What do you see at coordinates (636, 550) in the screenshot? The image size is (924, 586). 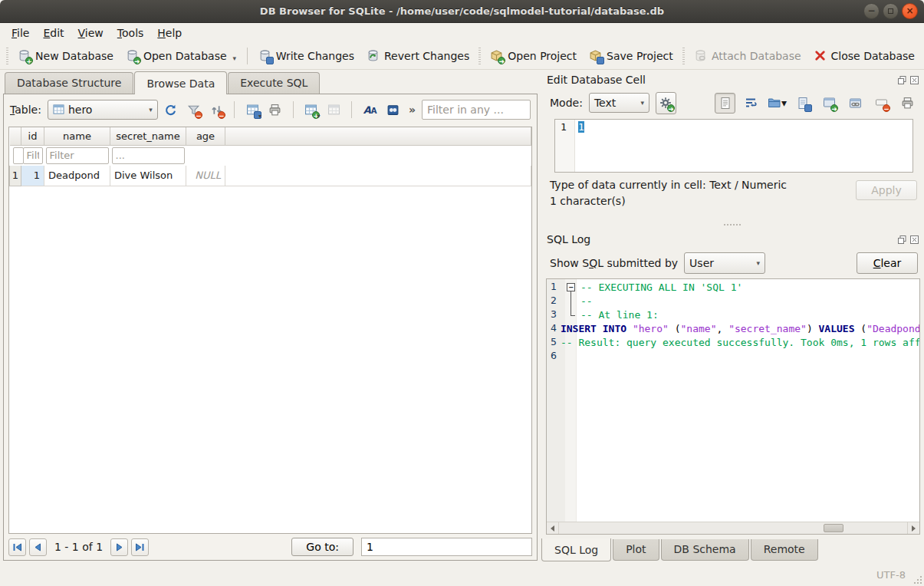 I see `tab-plot: Plot` at bounding box center [636, 550].